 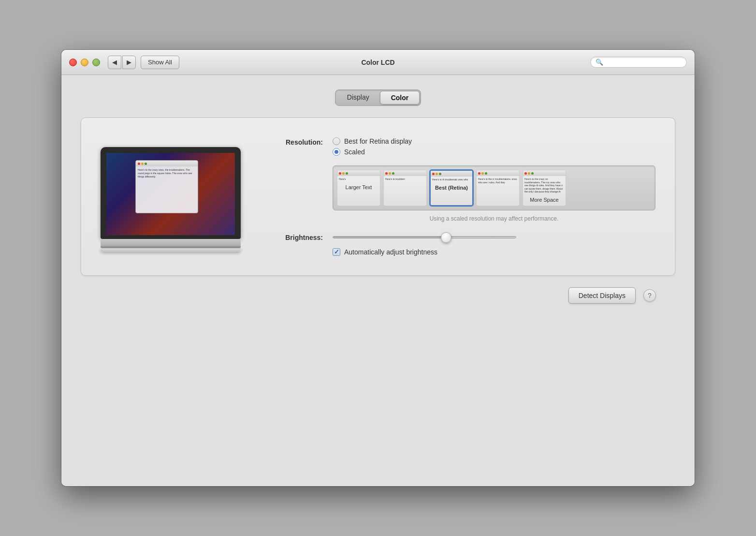 What do you see at coordinates (405, 188) in the screenshot?
I see `thumb-medium-small: Here's to troublem` at bounding box center [405, 188].